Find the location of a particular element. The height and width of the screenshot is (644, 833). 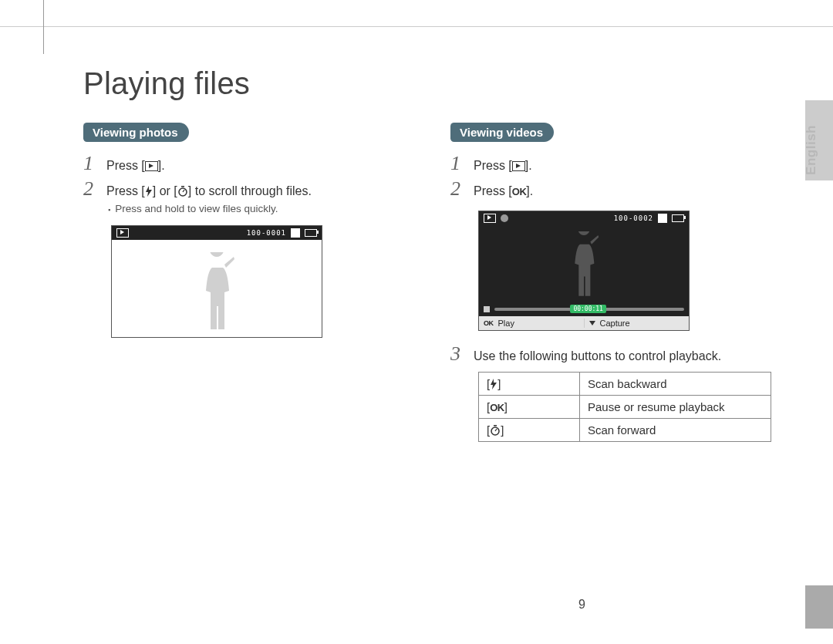

lcd-capture-label: Capture is located at coordinates (615, 323).